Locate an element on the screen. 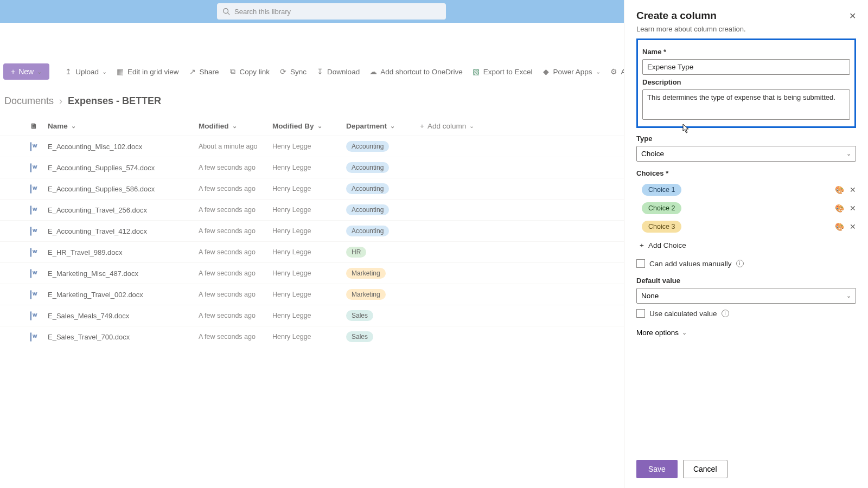  export-excel-button: ▧Export to Excel is located at coordinates (502, 72).